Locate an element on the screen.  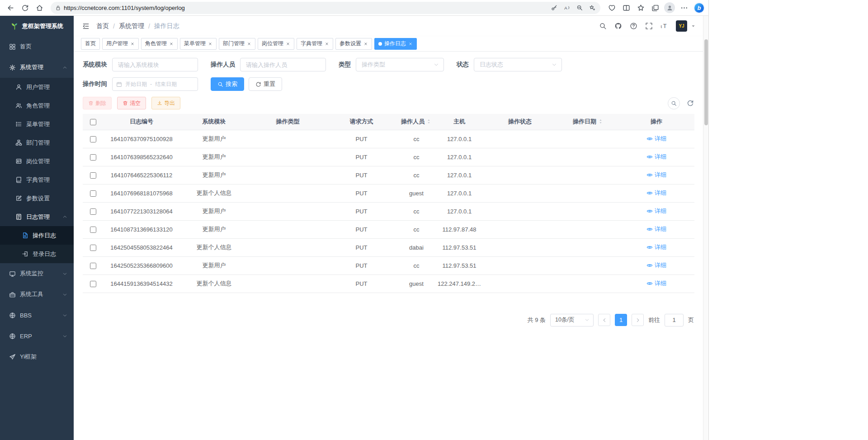
favorites-icon is located at coordinates (641, 8).